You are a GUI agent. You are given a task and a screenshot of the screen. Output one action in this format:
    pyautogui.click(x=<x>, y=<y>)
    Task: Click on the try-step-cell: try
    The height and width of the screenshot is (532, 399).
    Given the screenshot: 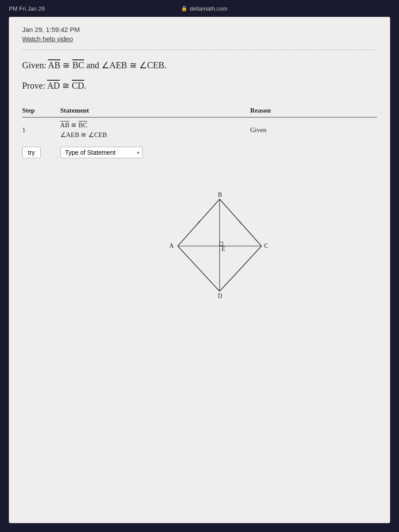 What is the action you would take?
    pyautogui.click(x=41, y=152)
    